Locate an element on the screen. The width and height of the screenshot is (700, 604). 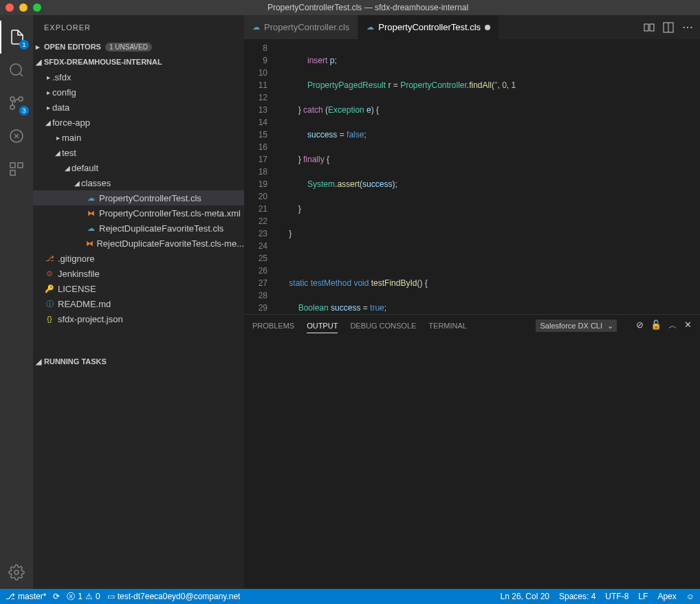
tree-folder-config: ▸config is located at coordinates (139, 92).